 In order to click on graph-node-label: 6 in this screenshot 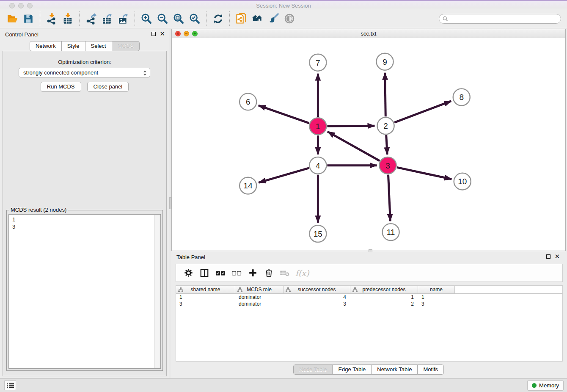, I will do `click(248, 102)`.